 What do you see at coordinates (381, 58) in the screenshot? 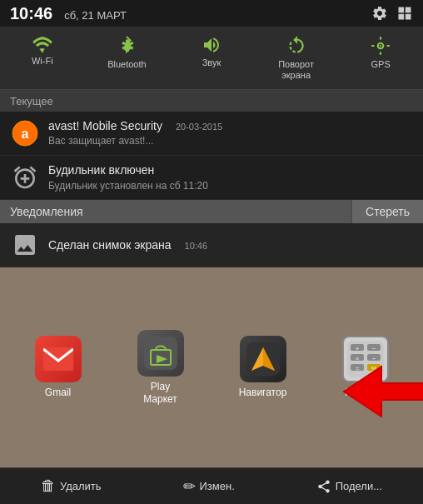
I see `qs-gps: GPS` at bounding box center [381, 58].